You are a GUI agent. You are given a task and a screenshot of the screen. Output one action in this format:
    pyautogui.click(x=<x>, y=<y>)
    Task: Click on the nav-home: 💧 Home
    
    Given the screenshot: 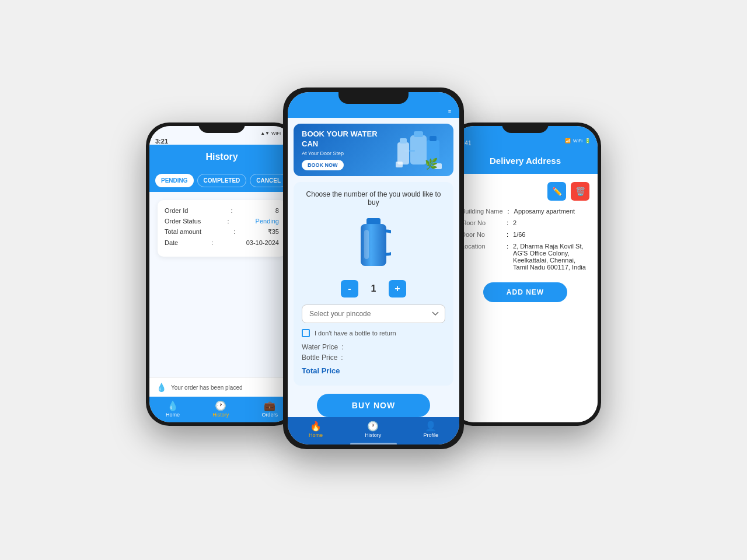 What is the action you would take?
    pyautogui.click(x=173, y=410)
    